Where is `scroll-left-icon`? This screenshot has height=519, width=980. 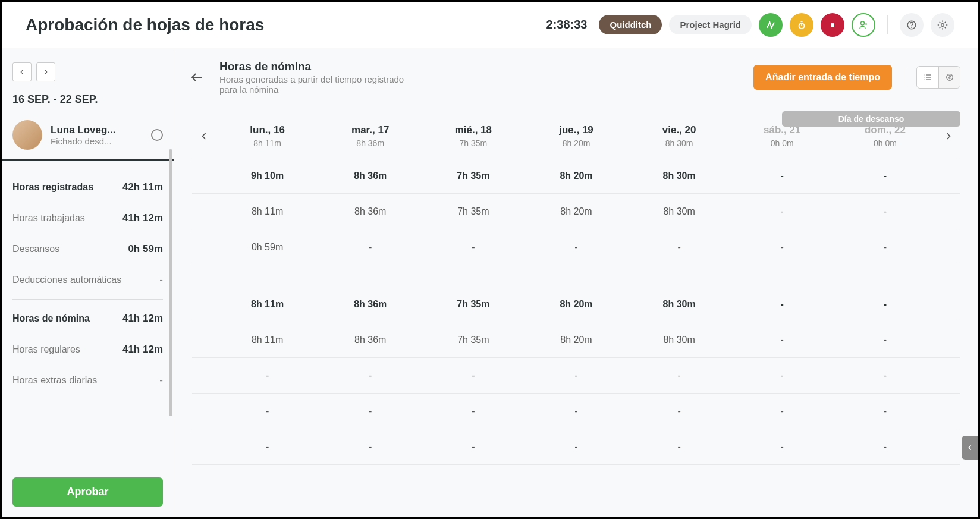
scroll-left-icon is located at coordinates (204, 136).